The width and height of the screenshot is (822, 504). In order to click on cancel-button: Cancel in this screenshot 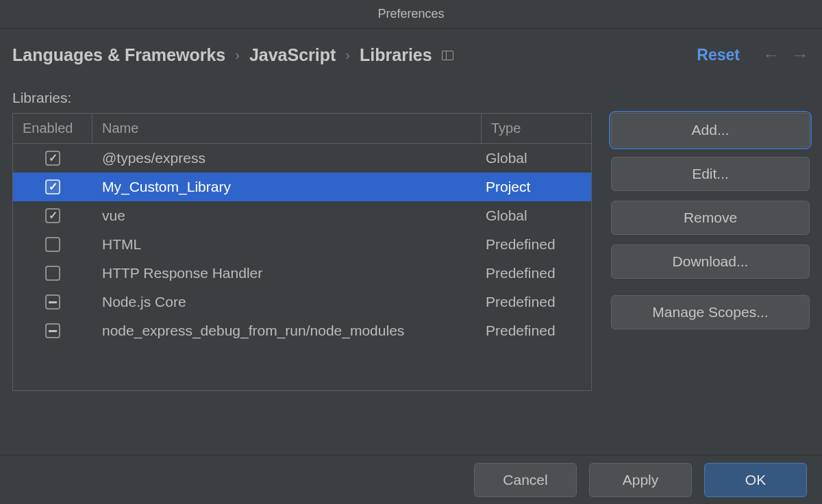, I will do `click(525, 480)`.